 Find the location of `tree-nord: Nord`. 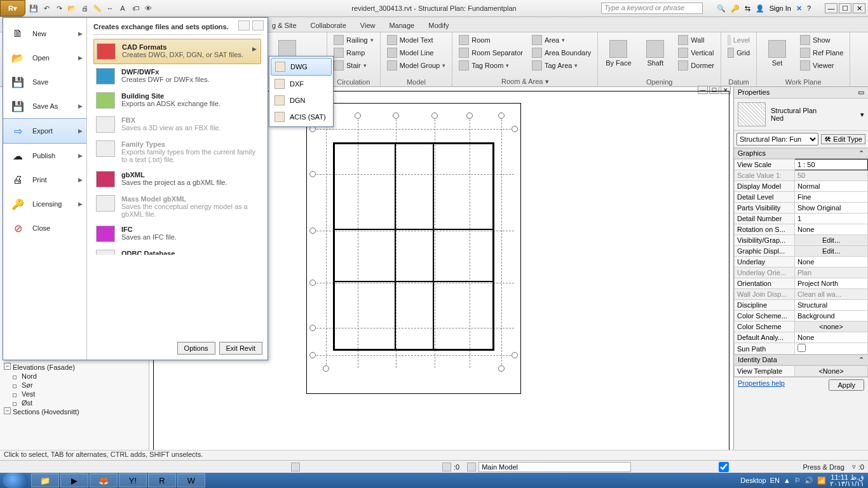

tree-nord: Nord is located at coordinates (74, 376).